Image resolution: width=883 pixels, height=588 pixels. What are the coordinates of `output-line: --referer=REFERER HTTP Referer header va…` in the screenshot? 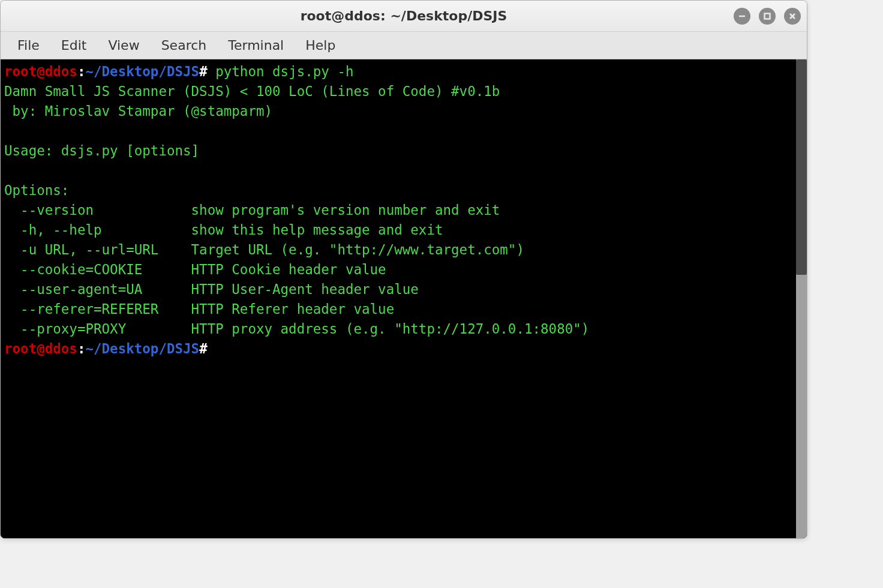 It's located at (199, 309).